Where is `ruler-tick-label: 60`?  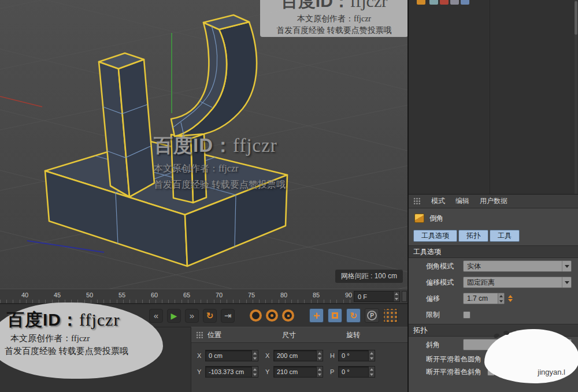 ruler-tick-label: 60 is located at coordinates (154, 295).